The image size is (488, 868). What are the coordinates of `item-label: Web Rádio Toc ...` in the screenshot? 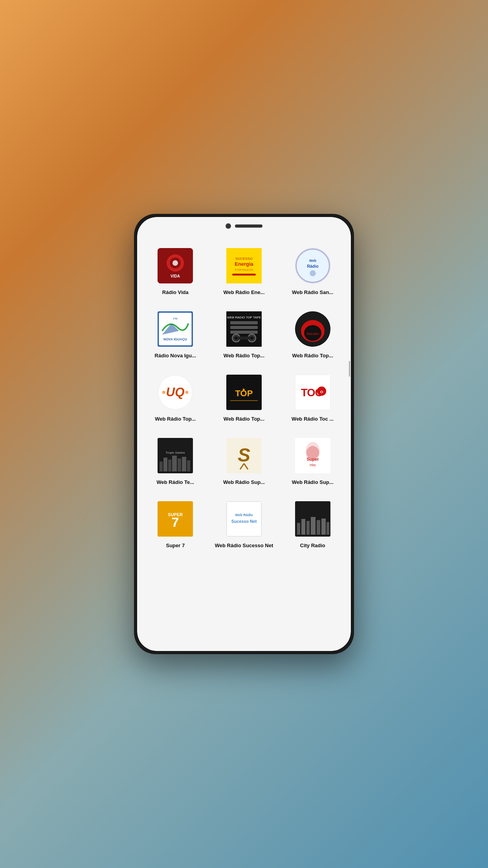 It's located at (313, 419).